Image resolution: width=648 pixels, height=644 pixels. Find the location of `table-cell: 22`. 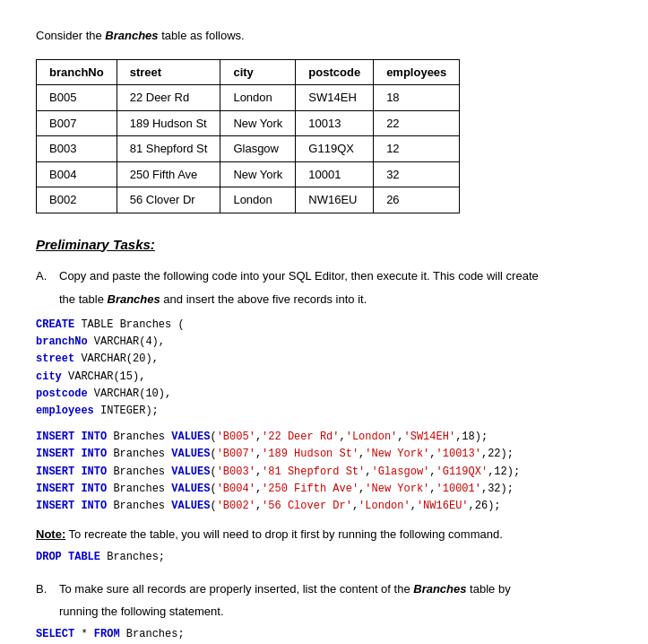

table-cell: 22 is located at coordinates (417, 124).